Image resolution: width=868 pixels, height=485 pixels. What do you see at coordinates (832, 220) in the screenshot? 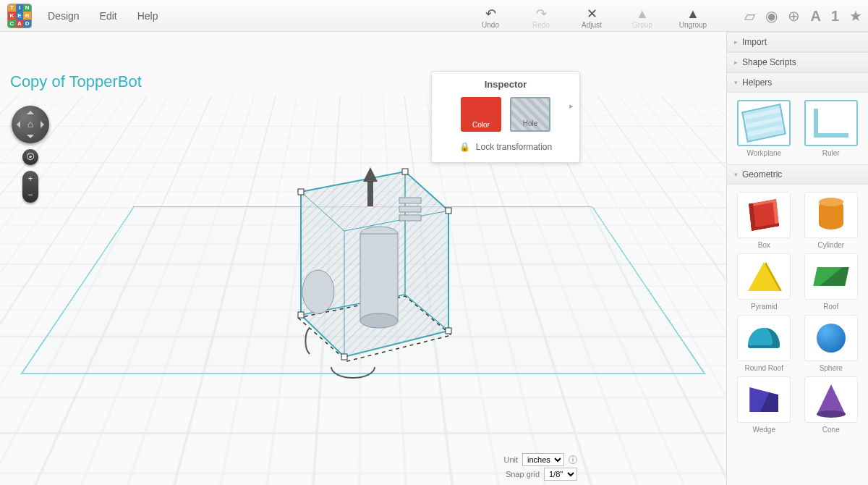
I see `shape-cylinder: Cylinder` at bounding box center [832, 220].